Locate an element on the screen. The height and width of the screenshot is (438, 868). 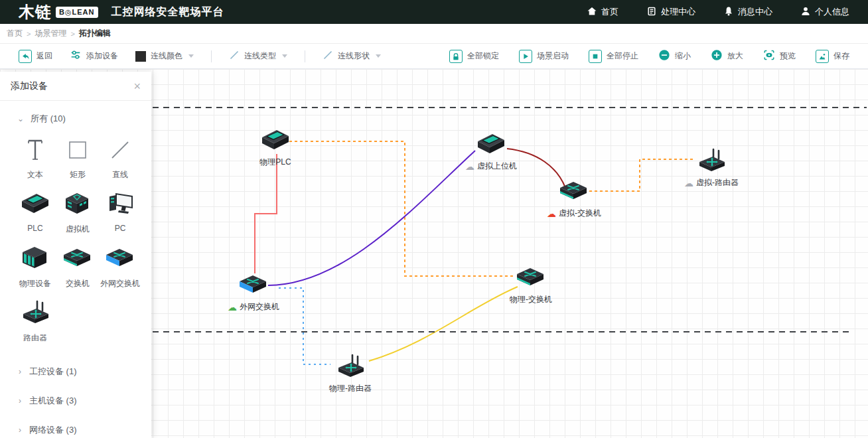
category-list: › 工控设备 (1) › 主机设备 (3) › 网络设备 (3) › 安全设备 … is located at coordinates (76, 393).